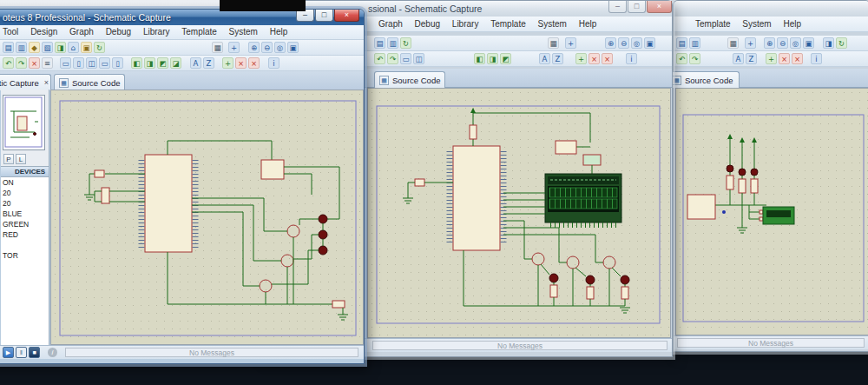  Describe the element at coordinates (47, 47) in the screenshot. I see `toolbar-icon: ▧` at that location.